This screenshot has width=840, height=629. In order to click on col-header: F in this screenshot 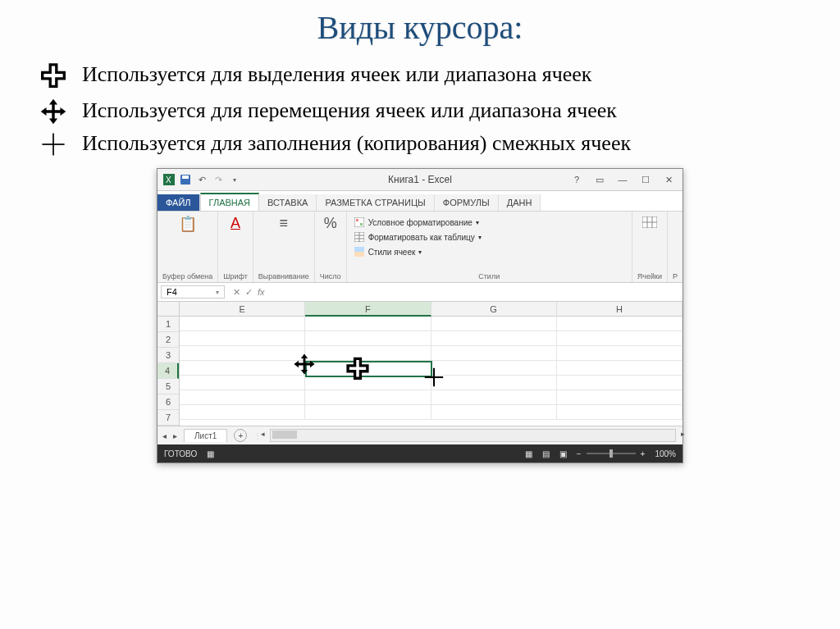, I will do `click(368, 309)`.